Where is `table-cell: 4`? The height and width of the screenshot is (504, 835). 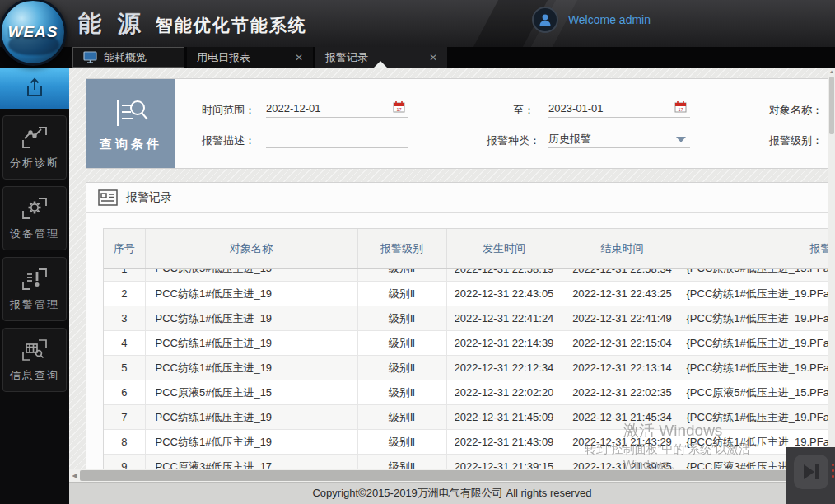 table-cell: 4 is located at coordinates (124, 343).